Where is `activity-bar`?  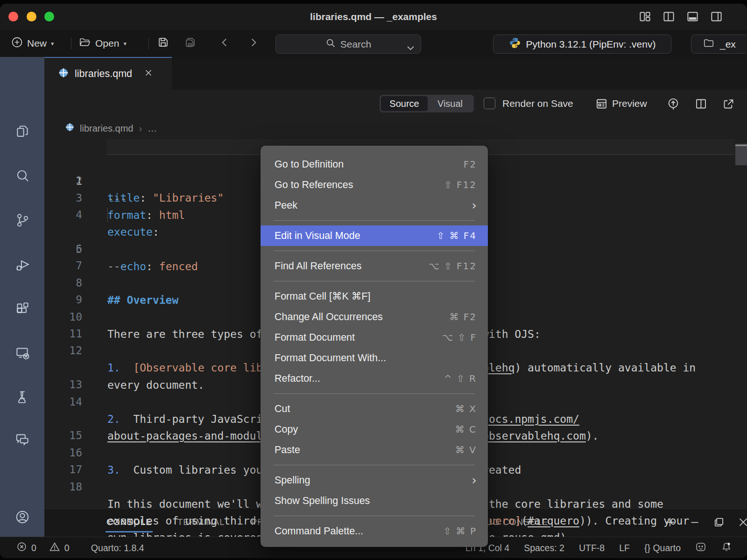 activity-bar is located at coordinates (22, 297).